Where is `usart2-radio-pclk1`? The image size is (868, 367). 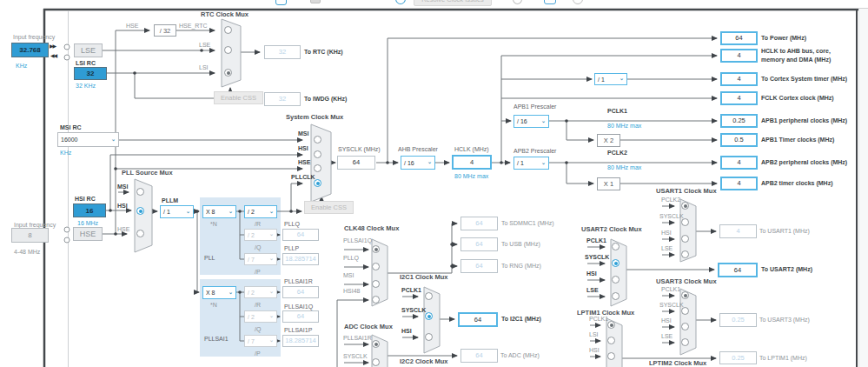 usart2-radio-pclk1 is located at coordinates (615, 247).